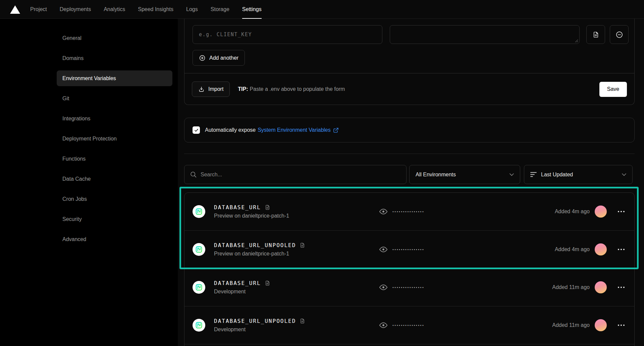 The height and width of the screenshot is (346, 644). I want to click on sidebar-item-domains: Domains, so click(115, 58).